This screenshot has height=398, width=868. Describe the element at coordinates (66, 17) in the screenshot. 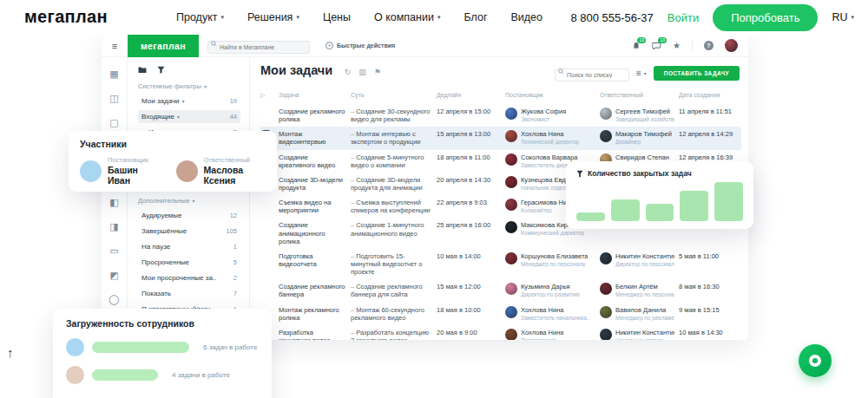

I see `megaplan-logo: мегаплан` at that location.